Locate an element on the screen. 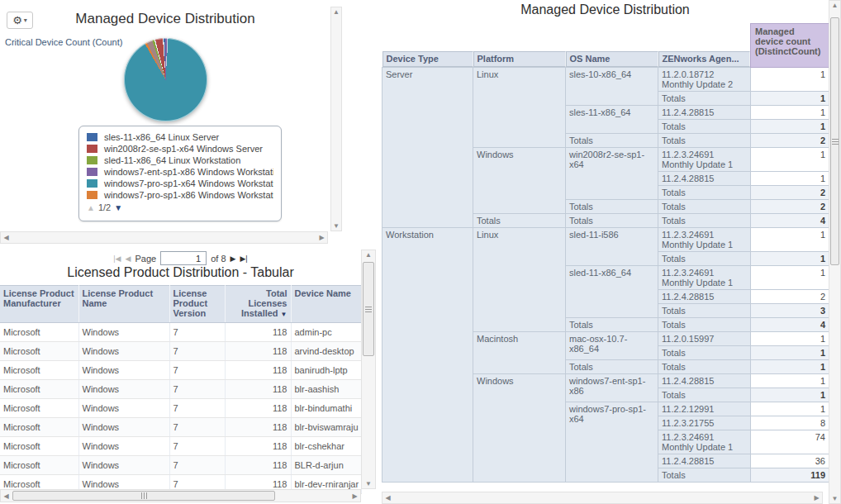 The height and width of the screenshot is (504, 841). label-cell: Macintosh is located at coordinates (520, 354).